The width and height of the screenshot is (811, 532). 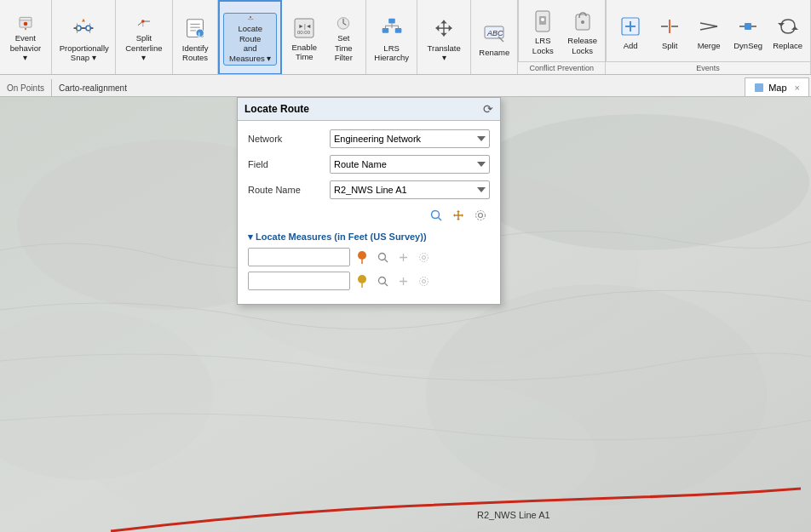 What do you see at coordinates (444, 28) in the screenshot?
I see `translate-icon` at bounding box center [444, 28].